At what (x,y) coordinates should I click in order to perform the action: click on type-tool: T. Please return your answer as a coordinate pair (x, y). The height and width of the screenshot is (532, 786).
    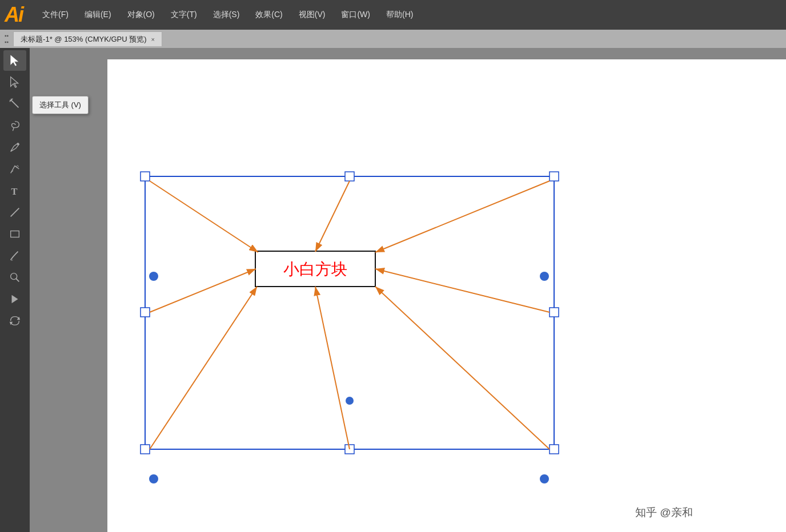
    Looking at the image, I should click on (15, 191).